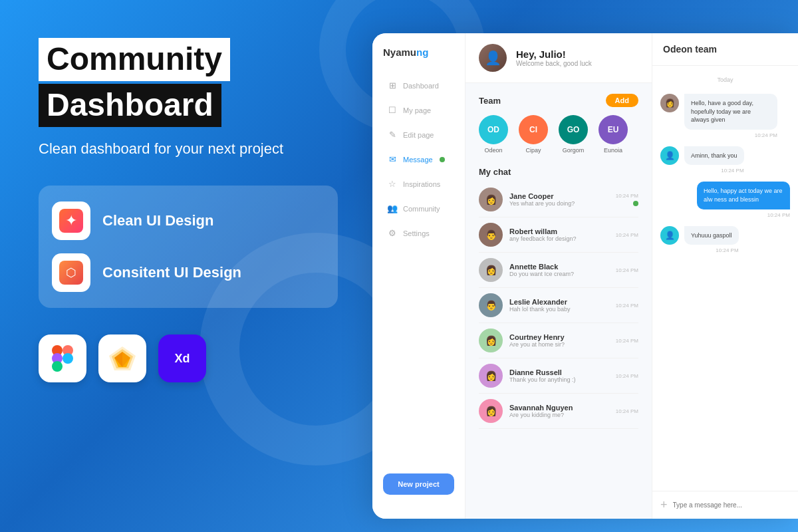  Describe the element at coordinates (493, 150) in the screenshot. I see `team-name-0: Odeon` at that location.